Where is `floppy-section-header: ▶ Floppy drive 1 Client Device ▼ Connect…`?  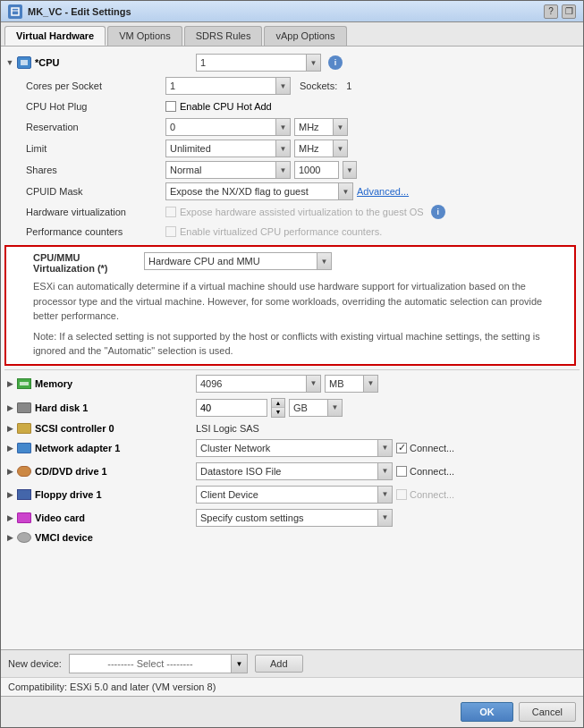 floppy-section-header: ▶ Floppy drive 1 Client Device ▼ Connect… is located at coordinates (292, 495).